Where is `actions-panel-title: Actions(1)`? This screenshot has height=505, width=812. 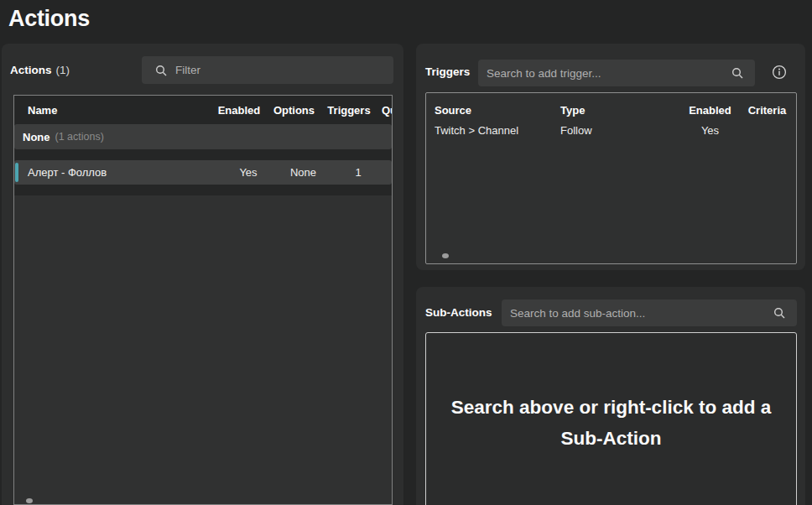 actions-panel-title: Actions(1) is located at coordinates (40, 70).